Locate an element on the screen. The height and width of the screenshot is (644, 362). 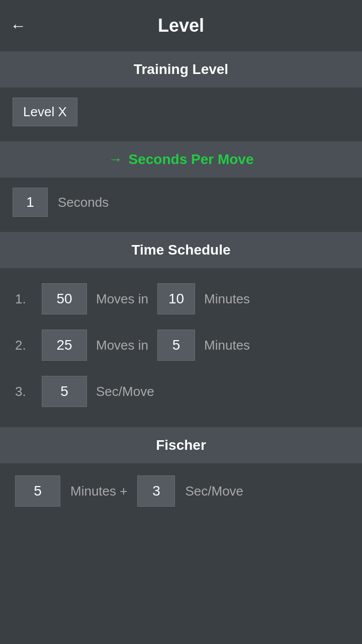
row-2-moves-label: Moves in is located at coordinates (122, 345).